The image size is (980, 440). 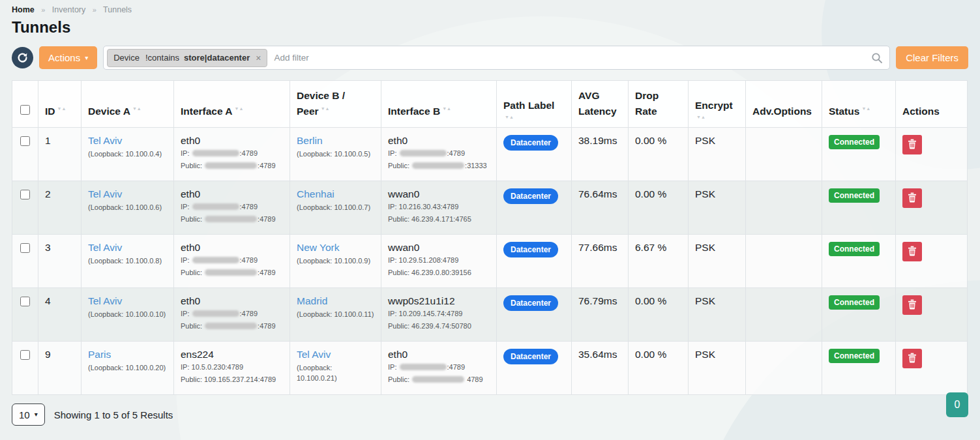 I want to click on device-b-link: Tel Aviv, so click(x=314, y=355).